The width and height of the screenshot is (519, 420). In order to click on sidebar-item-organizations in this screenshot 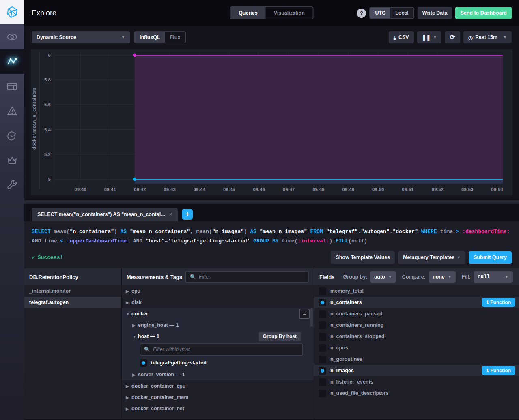, I will do `click(12, 161)`.